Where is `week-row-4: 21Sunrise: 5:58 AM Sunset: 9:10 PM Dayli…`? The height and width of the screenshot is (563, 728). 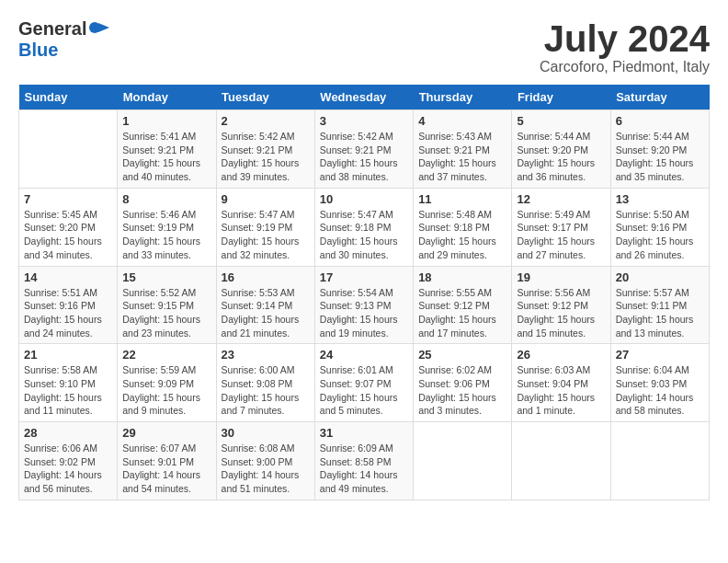
week-row-4: 21Sunrise: 5:58 AM Sunset: 9:10 PM Dayli… is located at coordinates (364, 383).